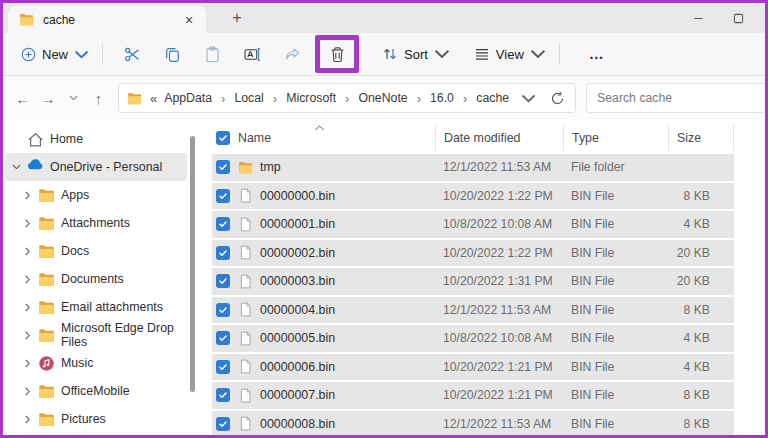 This screenshot has height=438, width=768. Describe the element at coordinates (698, 18) in the screenshot. I see `minimize-button` at that location.